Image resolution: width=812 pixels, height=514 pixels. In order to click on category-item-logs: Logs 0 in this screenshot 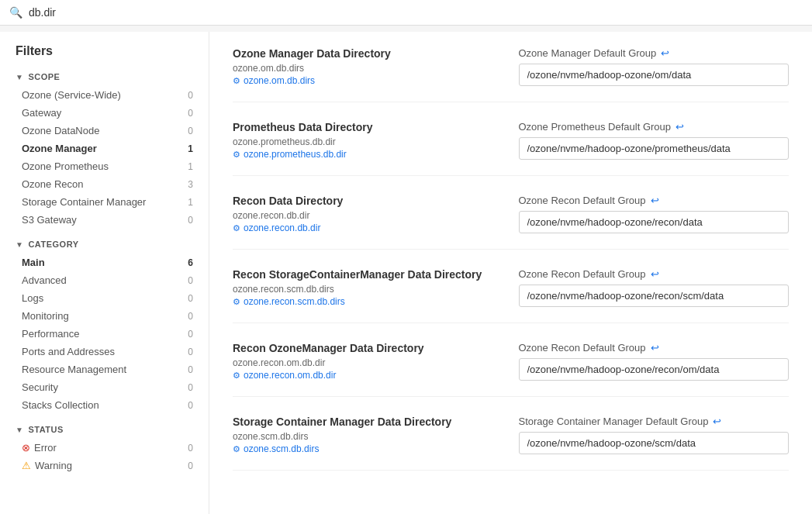, I will do `click(104, 298)`.